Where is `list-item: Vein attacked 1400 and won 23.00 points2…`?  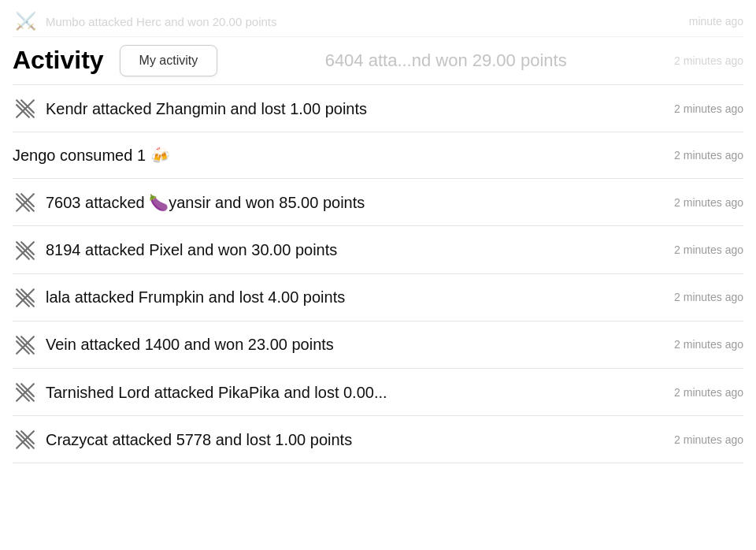 list-item: Vein attacked 1400 and won 23.00 points2… is located at coordinates (378, 345).